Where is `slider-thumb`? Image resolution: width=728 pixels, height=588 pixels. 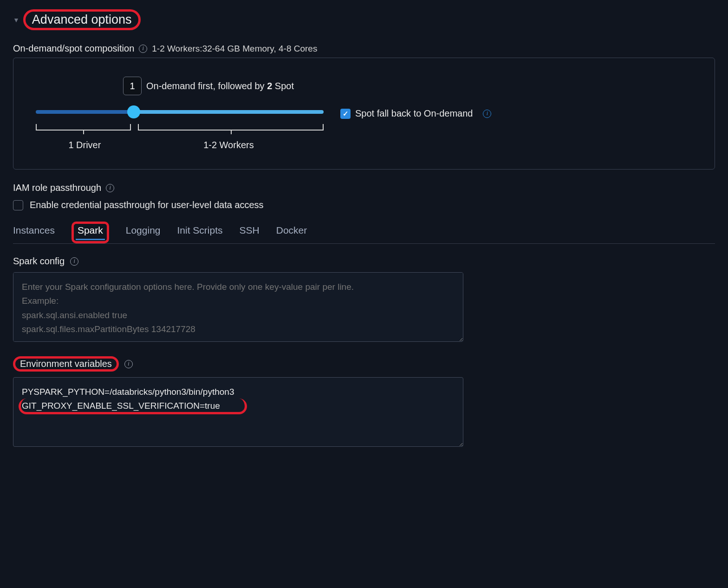
slider-thumb is located at coordinates (134, 112).